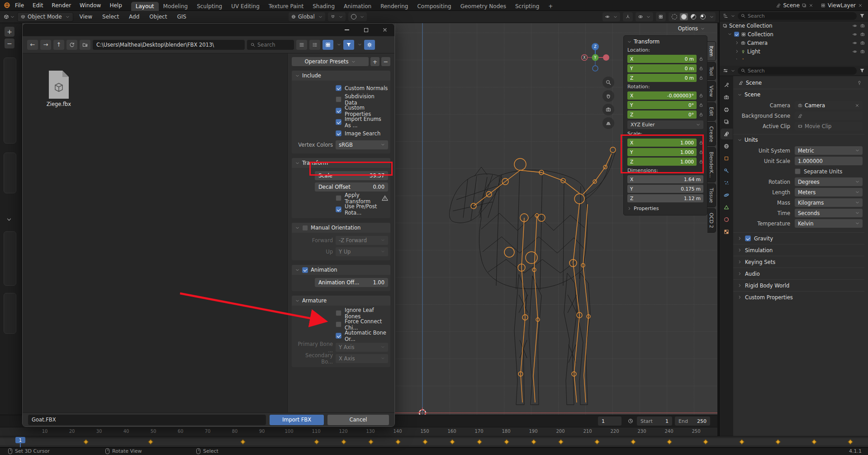 This screenshot has width=868, height=455. Describe the element at coordinates (362, 145) in the screenshot. I see `vertex-colors-dropdown: sRGB` at that location.